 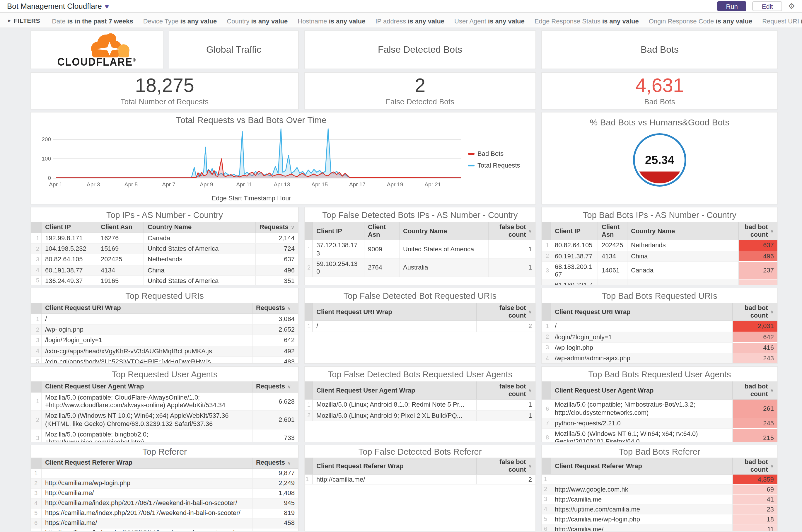 What do you see at coordinates (782, 21) in the screenshot?
I see `filter-item: Request URI is any value` at bounding box center [782, 21].